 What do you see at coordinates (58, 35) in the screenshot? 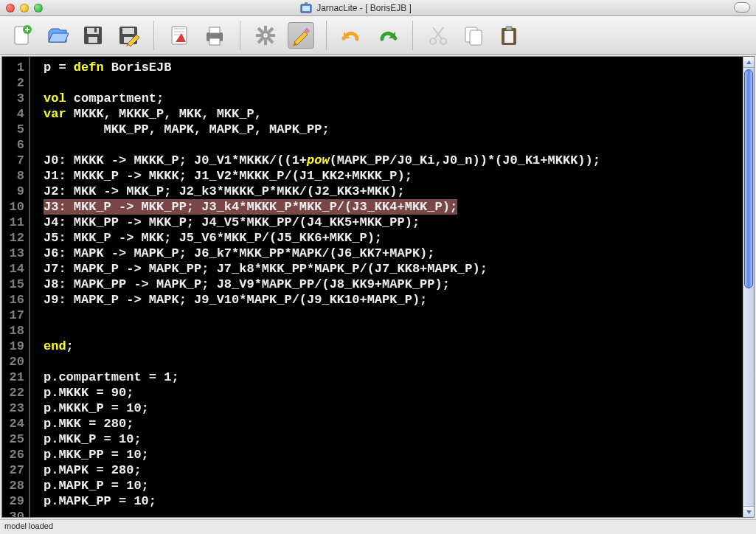
I see `open-file-icon` at bounding box center [58, 35].